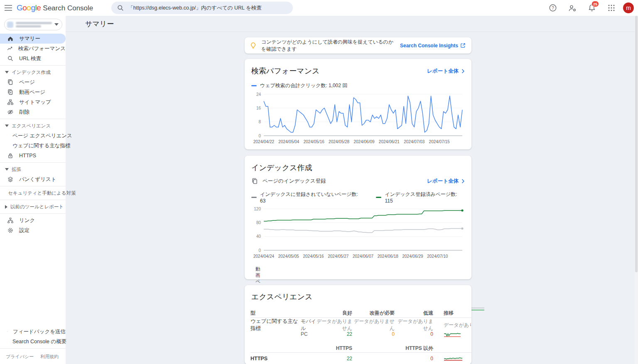 Image resolution: width=638 pixels, height=364 pixels. I want to click on sidebar-item-https: HTTPS, so click(33, 156).